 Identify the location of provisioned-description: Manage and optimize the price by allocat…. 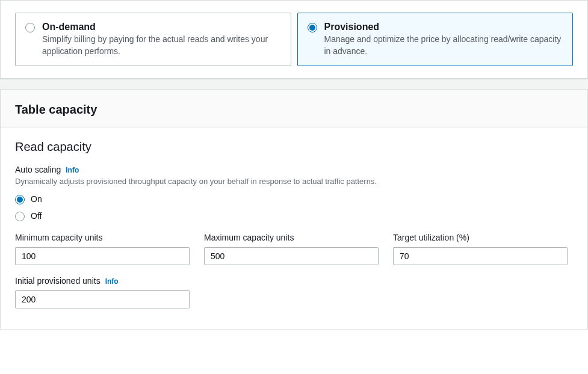
(444, 46).